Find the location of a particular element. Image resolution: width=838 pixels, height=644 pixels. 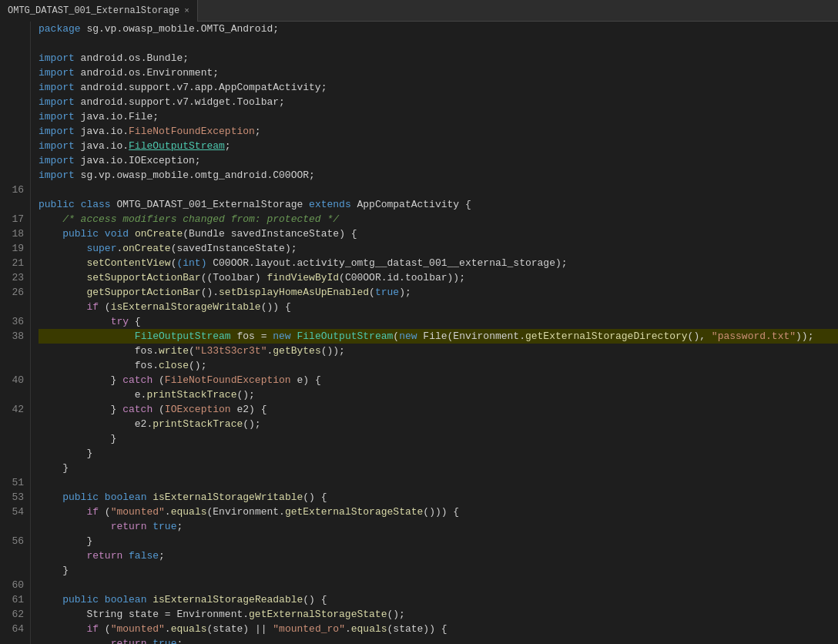

editor-tab: OMTG_DATAST_001_ExternalStorage × is located at coordinates (99, 11).